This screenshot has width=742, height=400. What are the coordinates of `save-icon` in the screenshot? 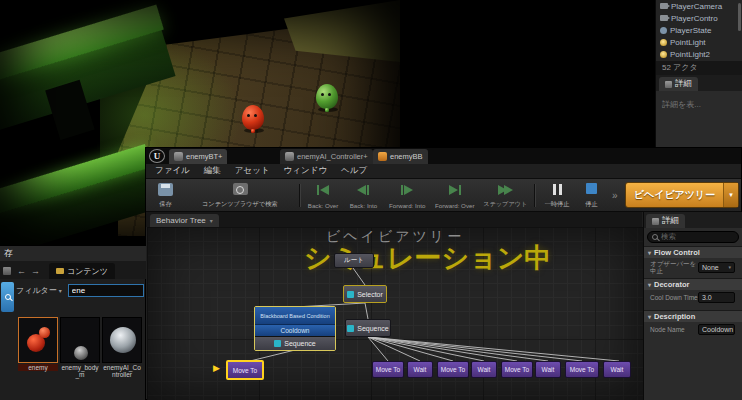 It's located at (166, 190).